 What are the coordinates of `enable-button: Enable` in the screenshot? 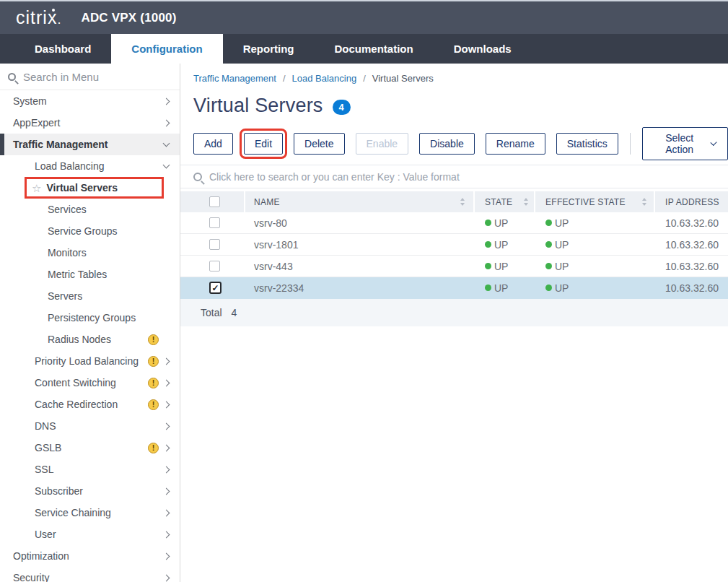 It's located at (382, 144).